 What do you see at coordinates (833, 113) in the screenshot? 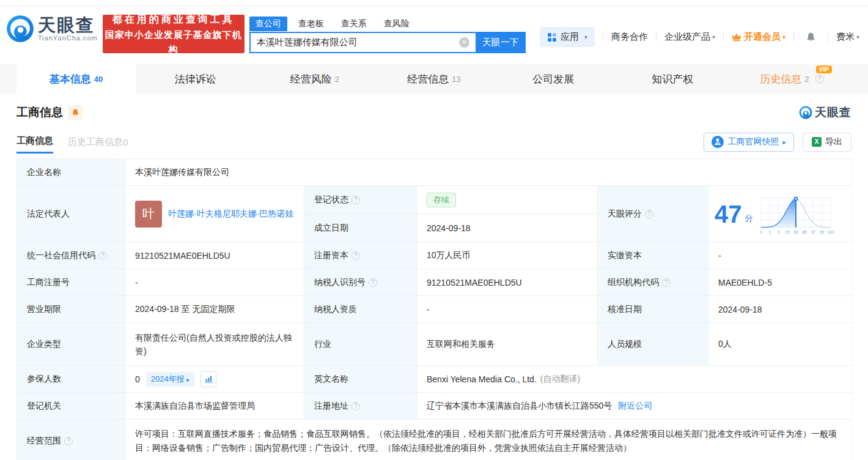
I see `watermark-text: 天眼查` at bounding box center [833, 113].